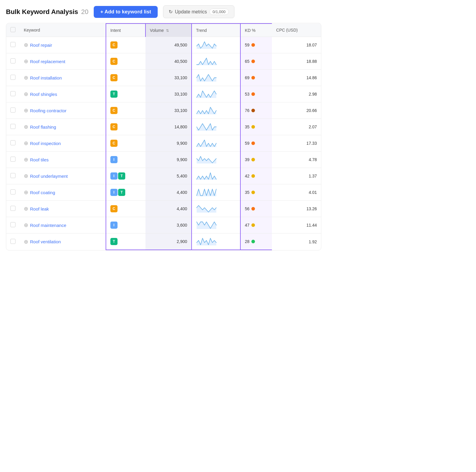  I want to click on kd-cell: 59, so click(256, 144).